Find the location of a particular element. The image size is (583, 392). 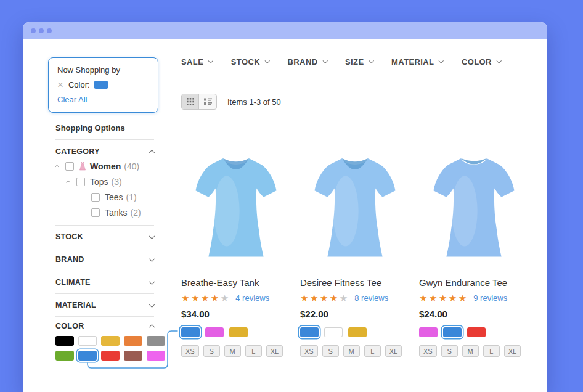

filter-dropdown-material: MATERIAL is located at coordinates (417, 62).